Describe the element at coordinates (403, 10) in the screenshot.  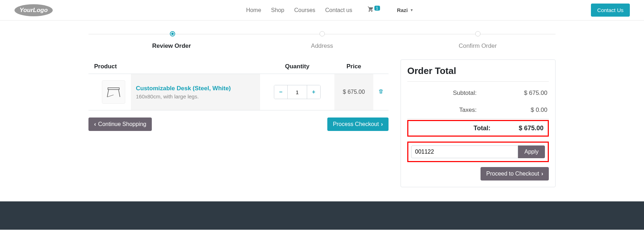
I see `user-name: Razi` at that location.